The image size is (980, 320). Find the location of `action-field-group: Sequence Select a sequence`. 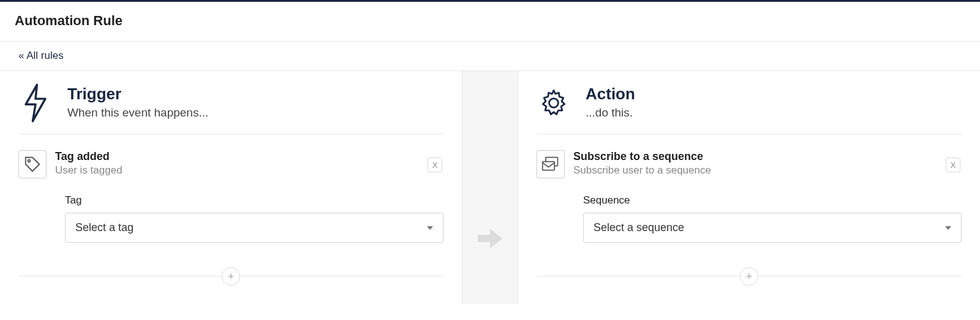

action-field-group: Sequence Select a sequence is located at coordinates (772, 218).